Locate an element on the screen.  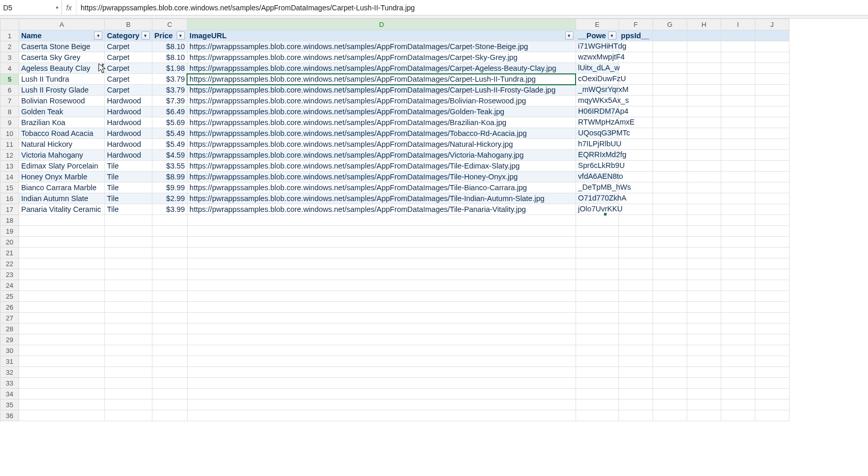
cell-id: mqyWKx5Ax_s is located at coordinates (597, 101).